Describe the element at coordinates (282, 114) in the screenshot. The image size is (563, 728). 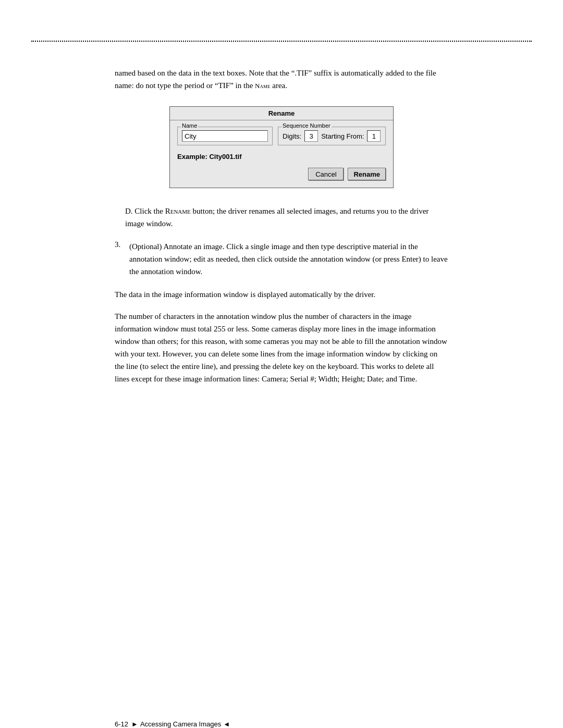
I see `dialog-title: Rename` at that location.